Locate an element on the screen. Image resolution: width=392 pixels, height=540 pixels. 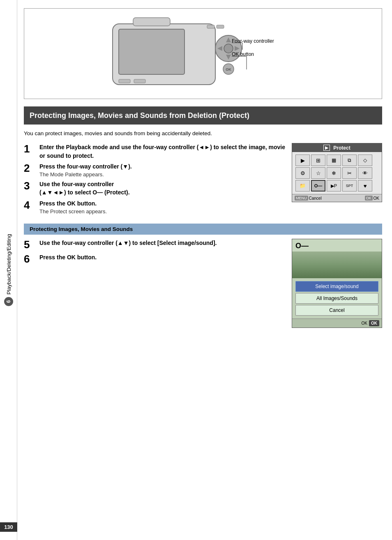
icon-spt: SPT is located at coordinates (349, 186).